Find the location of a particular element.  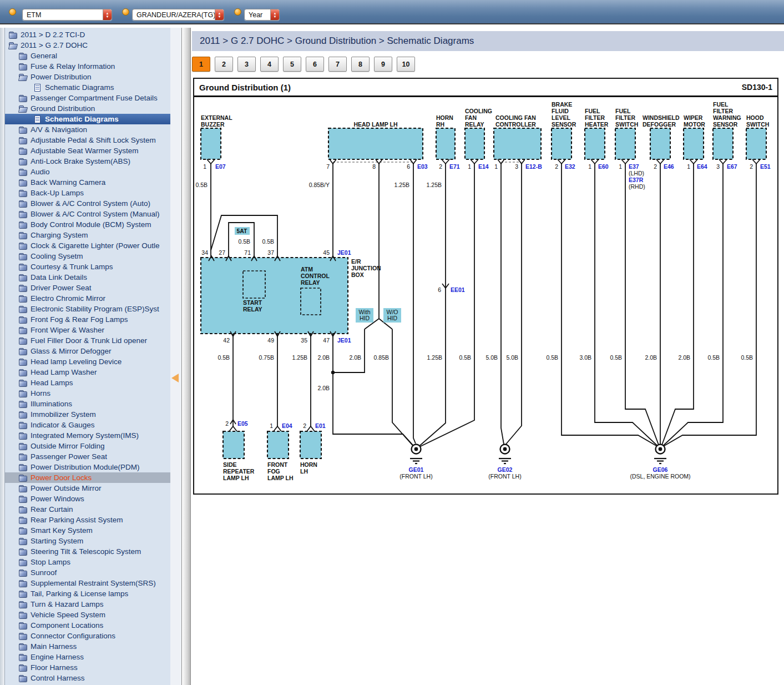

sidebar-item: Outside Mirror Folding is located at coordinates (88, 446).